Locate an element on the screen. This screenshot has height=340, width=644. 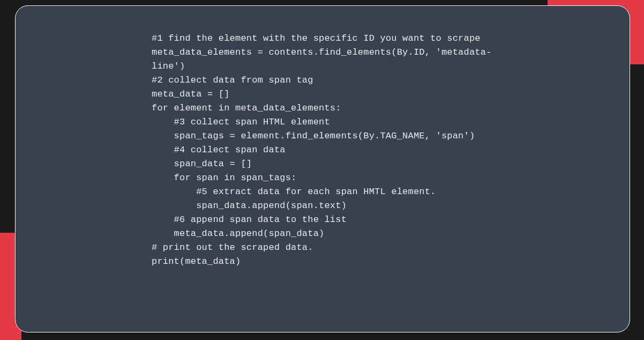
code-line: #3 collect span HTML element is located at coordinates (391, 122).